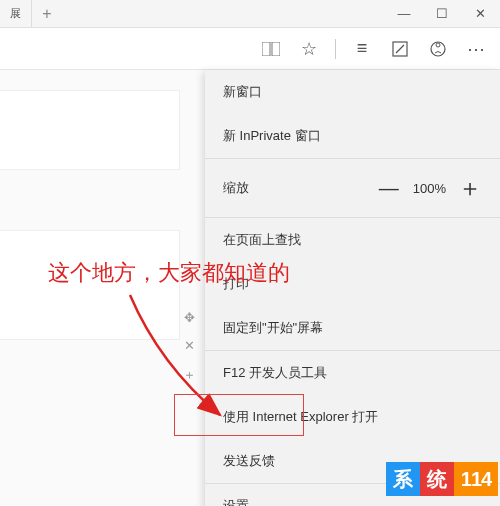 This screenshot has width=500, height=506. I want to click on menu-devtools: F12 开发人员工具, so click(352, 373).